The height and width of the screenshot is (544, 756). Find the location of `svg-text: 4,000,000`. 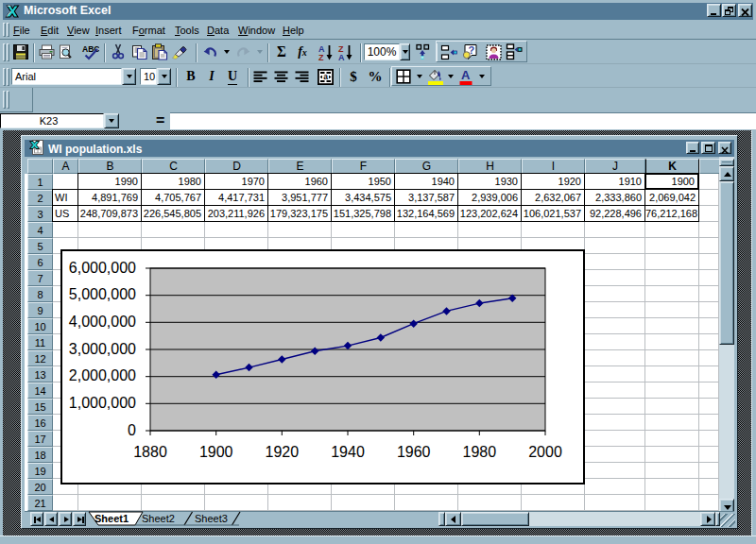

svg-text: 4,000,000 is located at coordinates (102, 321).